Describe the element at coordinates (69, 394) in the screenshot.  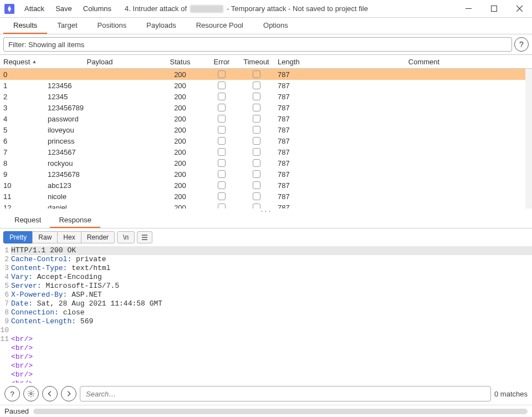
I see `next-match-icon` at that location.